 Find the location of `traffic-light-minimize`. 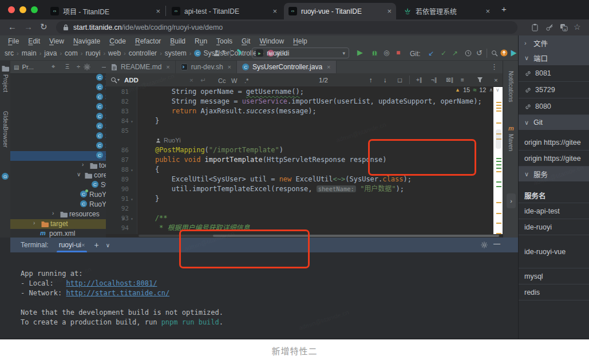

traffic-light-minimize is located at coordinates (23, 10).